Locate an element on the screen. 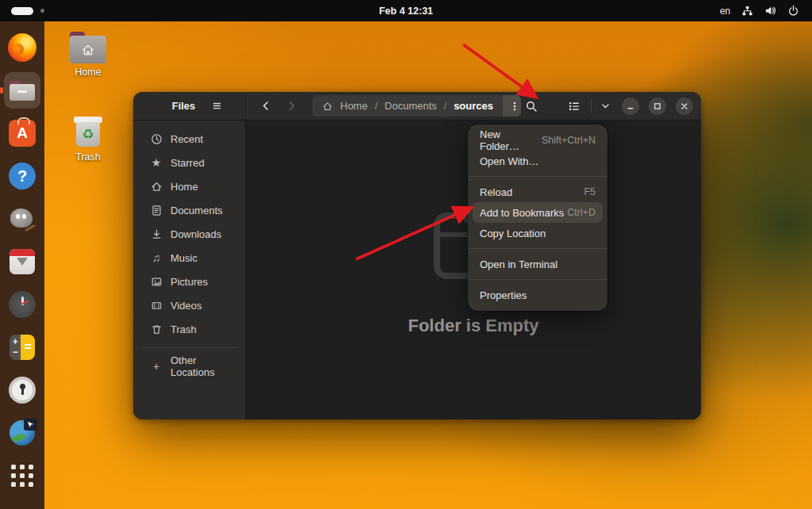 This screenshot has width=812, height=509. sidebar-item-trash: Trash is located at coordinates (189, 329).